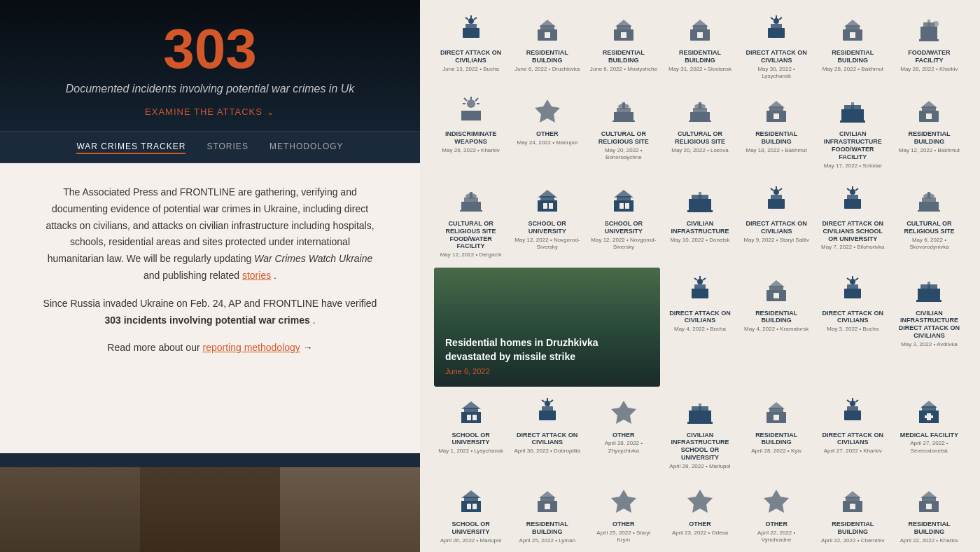 The height and width of the screenshot is (552, 980). What do you see at coordinates (153, 347) in the screenshot?
I see `methodology-prefix: Read more about our` at bounding box center [153, 347].